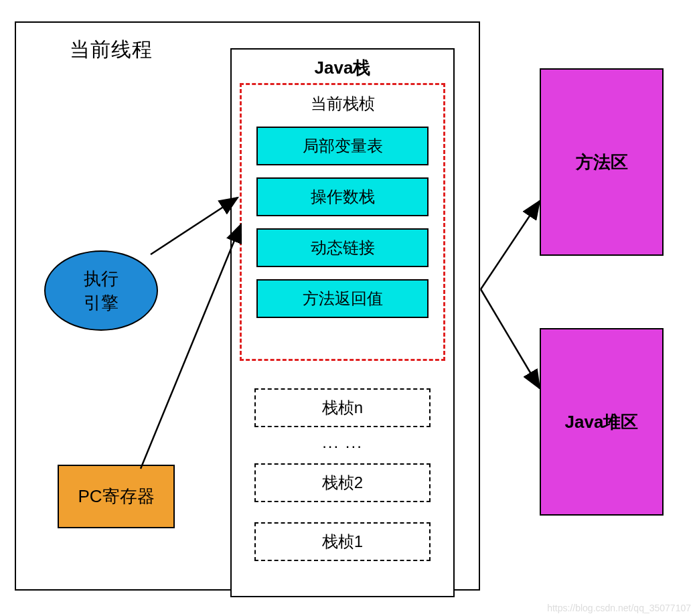 The height and width of the screenshot is (616, 695). What do you see at coordinates (343, 299) in the screenshot?
I see `return-value-box: 方法返回值` at bounding box center [343, 299].